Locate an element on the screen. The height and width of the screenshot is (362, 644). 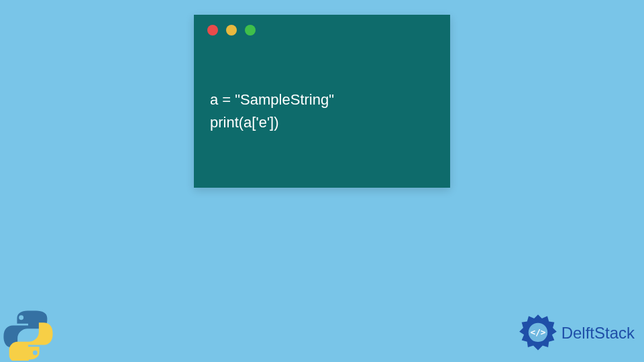
minimize-icon is located at coordinates (231, 30).